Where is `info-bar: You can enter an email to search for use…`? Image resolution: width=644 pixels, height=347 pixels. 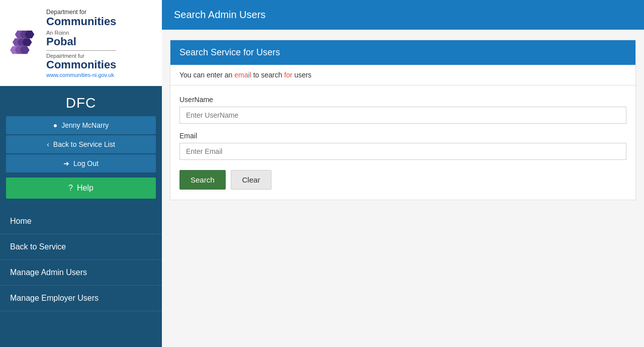
info-bar: You can enter an email to search for use… is located at coordinates (403, 75).